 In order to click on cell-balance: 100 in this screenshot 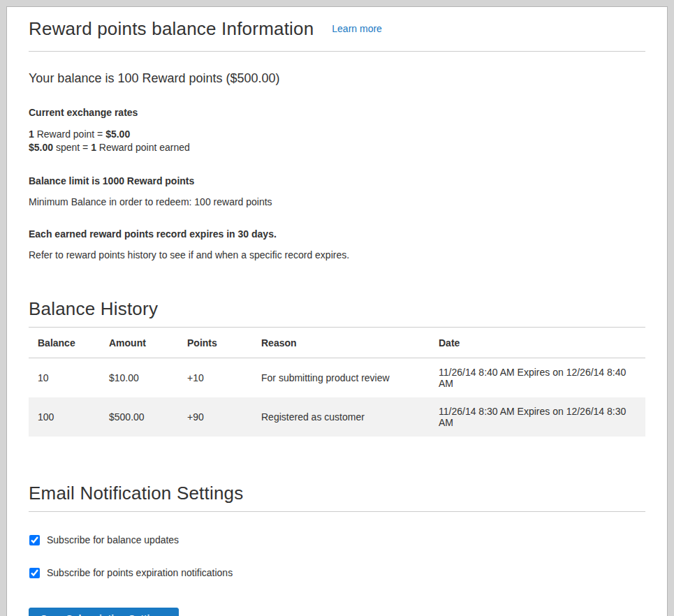, I will do `click(66, 417)`.